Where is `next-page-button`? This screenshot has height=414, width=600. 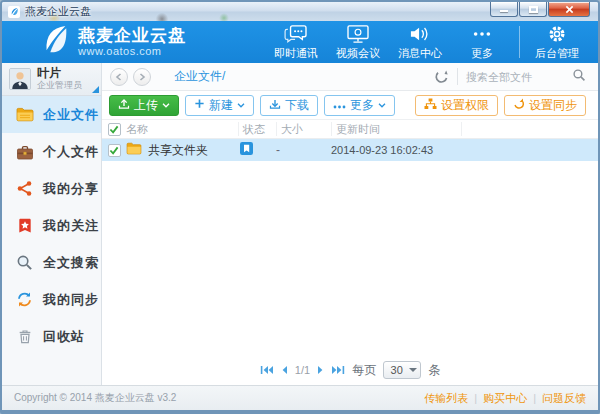 next-page-button is located at coordinates (320, 370).